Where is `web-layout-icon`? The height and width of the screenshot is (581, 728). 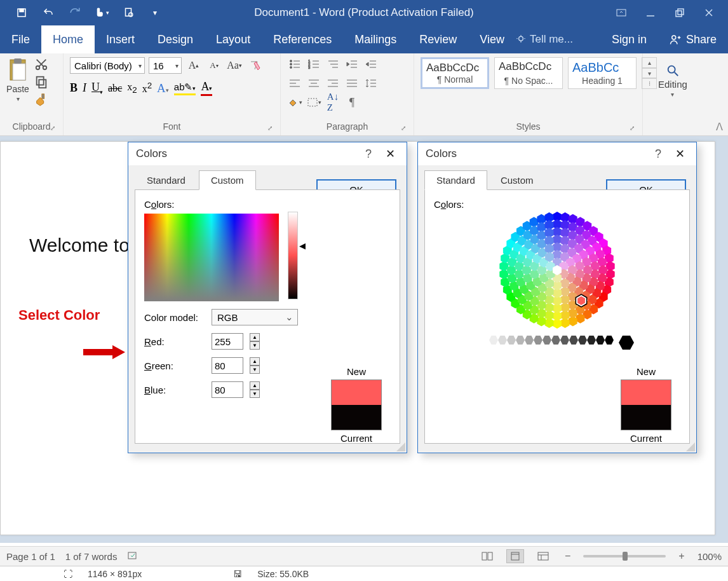 web-layout-icon is located at coordinates (543, 556).